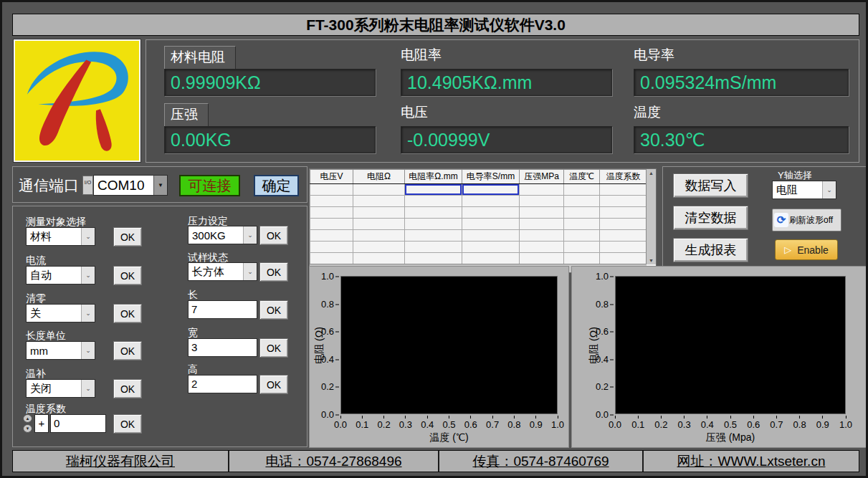  I want to click on width-input: 3, so click(222, 348).